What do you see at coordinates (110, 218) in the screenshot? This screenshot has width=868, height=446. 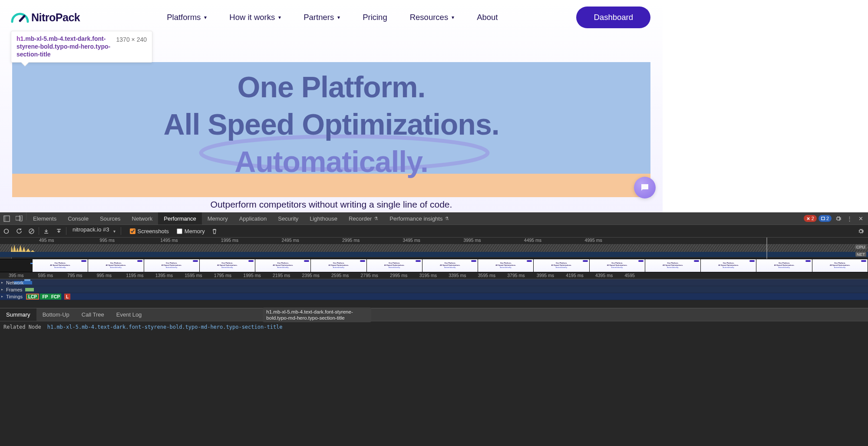 I see `devtools-tab-sources: Sources` at bounding box center [110, 218].